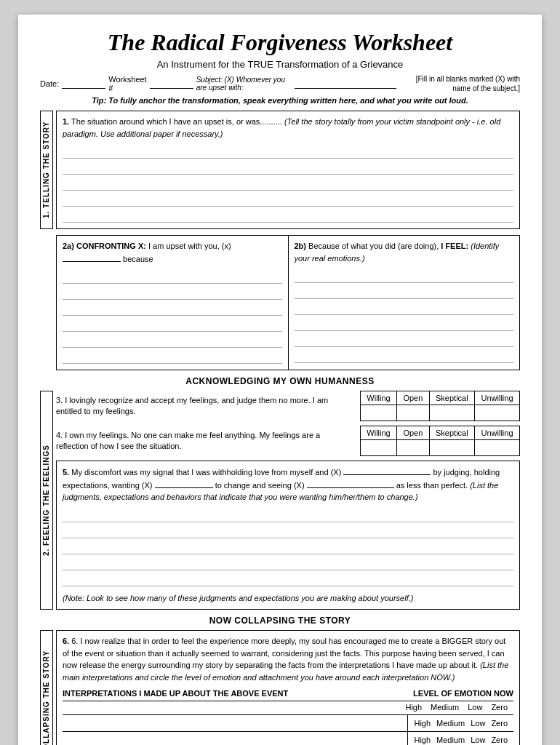  What do you see at coordinates (172, 252) in the screenshot?
I see `q2a-text: 2a) CONFRONTING X: I am upset with you, …` at bounding box center [172, 252].